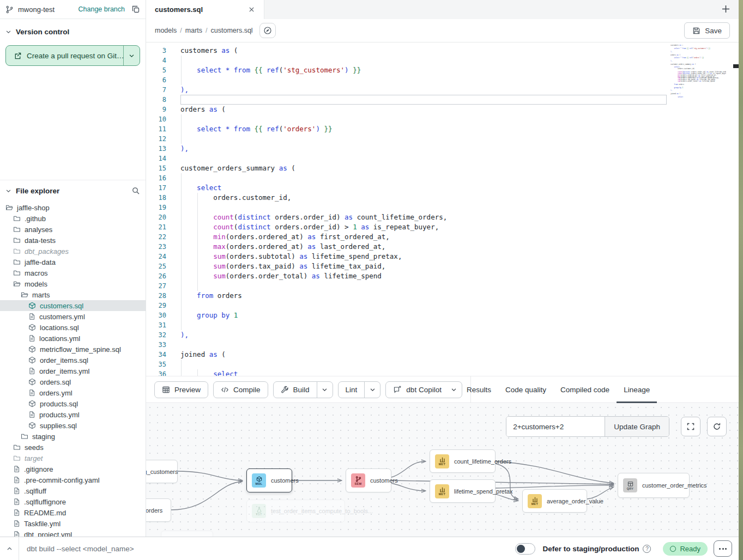 The width and height of the screenshot is (743, 560). What do you see at coordinates (443, 364) in the screenshot?
I see `code-line-35: 35` at bounding box center [443, 364].